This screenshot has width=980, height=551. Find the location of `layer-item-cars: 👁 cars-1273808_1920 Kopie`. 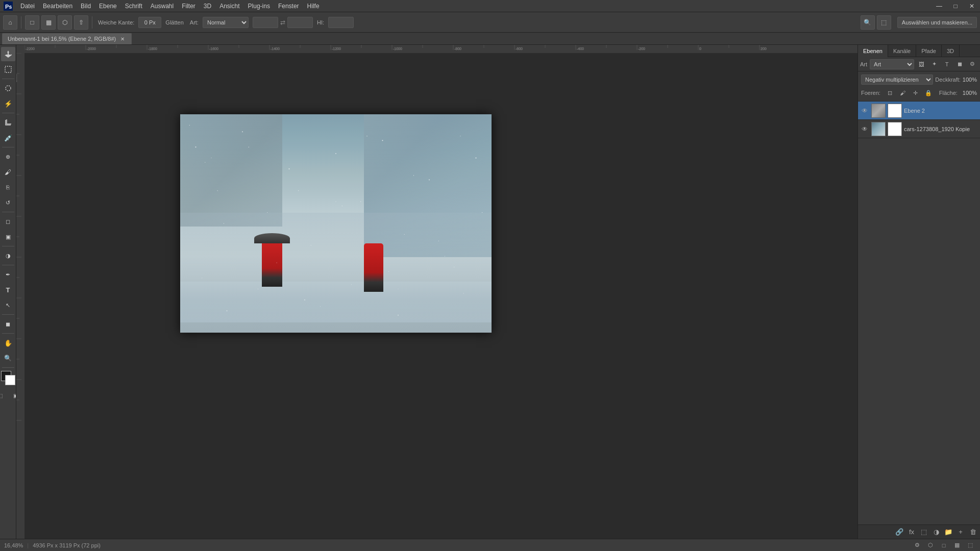

layer-item-cars: 👁 cars-1273808_1920 Kopie is located at coordinates (919, 129).